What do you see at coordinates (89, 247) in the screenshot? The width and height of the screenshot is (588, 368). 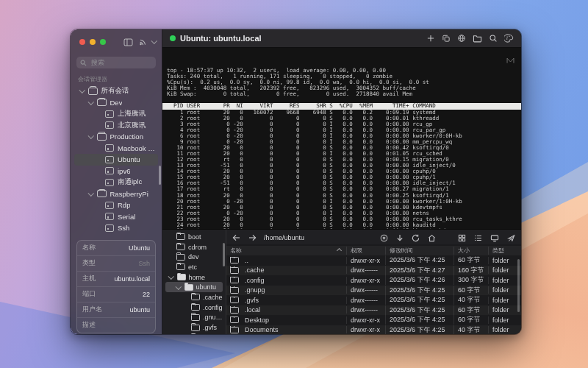 I see `property-label: 名称` at bounding box center [89, 247].